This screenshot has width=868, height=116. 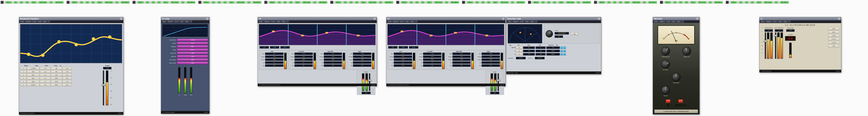 What do you see at coordinates (446, 35) in the screenshot?
I see `multiband-graph` at bounding box center [446, 35].